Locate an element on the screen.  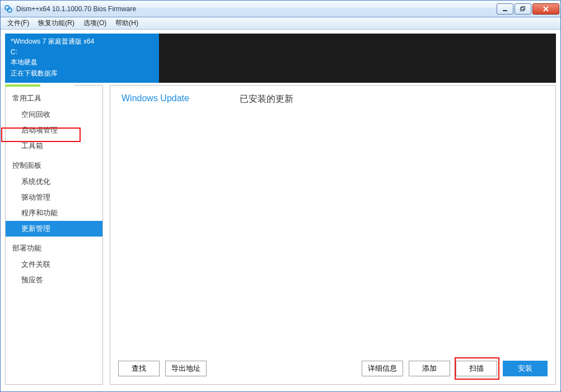
maximize-button is located at coordinates (523, 9).